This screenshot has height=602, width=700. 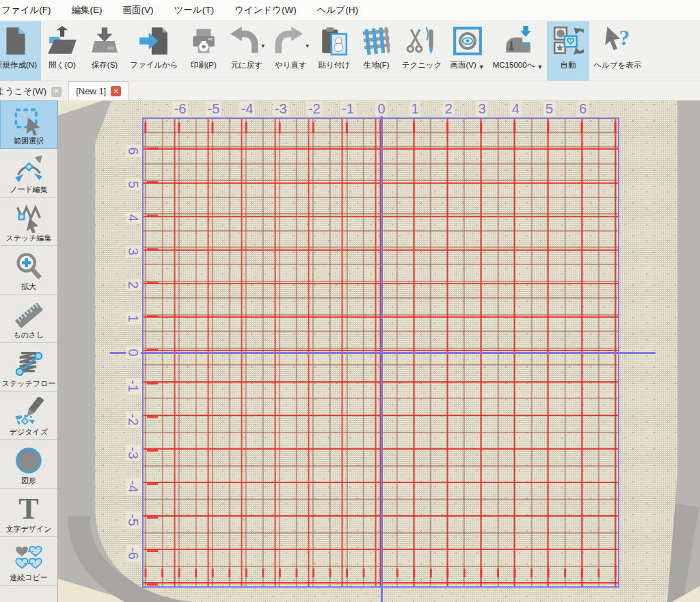 I want to click on toolbar-button-save: 保存(S), so click(x=105, y=51).